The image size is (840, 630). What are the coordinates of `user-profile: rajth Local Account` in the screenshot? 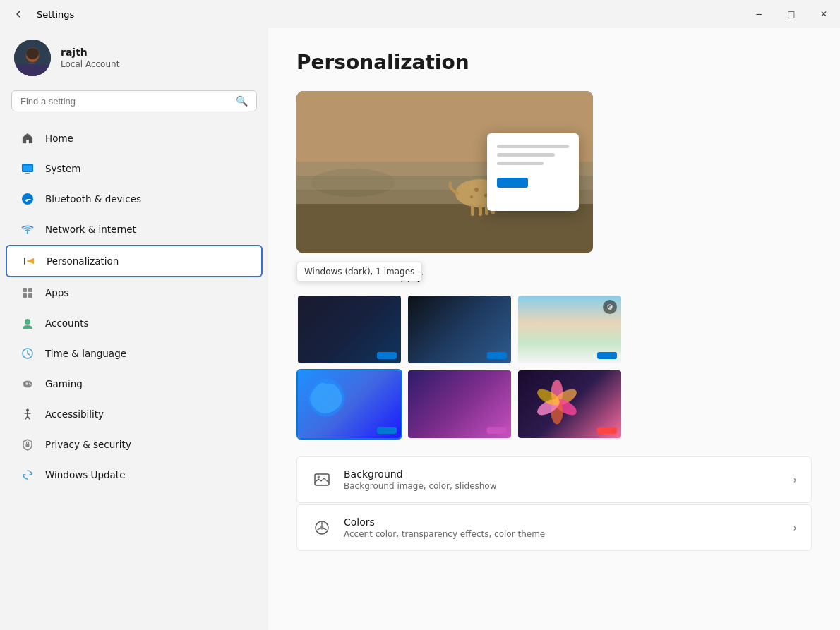 It's located at (134, 59).